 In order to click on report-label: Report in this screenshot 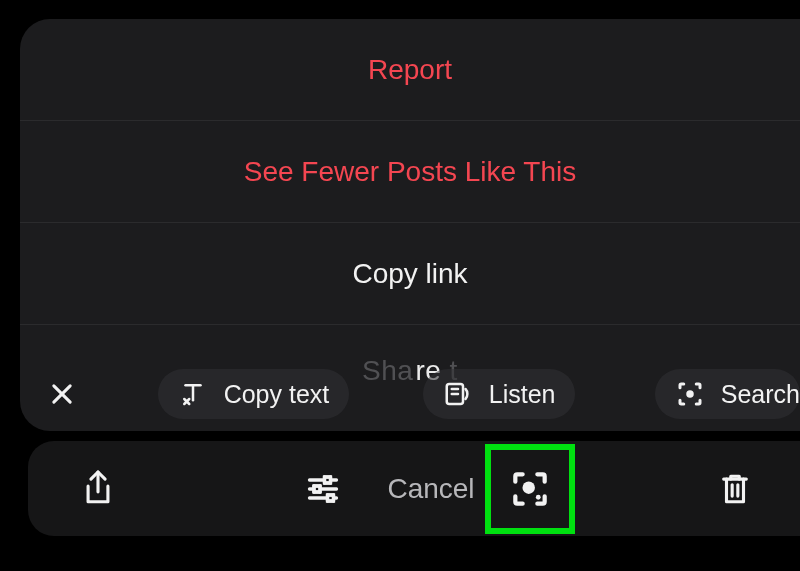, I will do `click(410, 70)`.